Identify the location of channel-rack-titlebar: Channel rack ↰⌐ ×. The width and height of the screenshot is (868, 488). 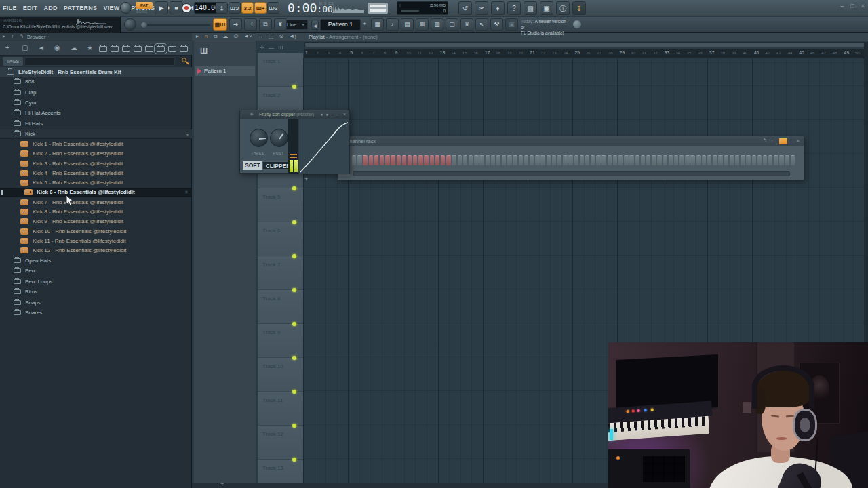
(571, 141).